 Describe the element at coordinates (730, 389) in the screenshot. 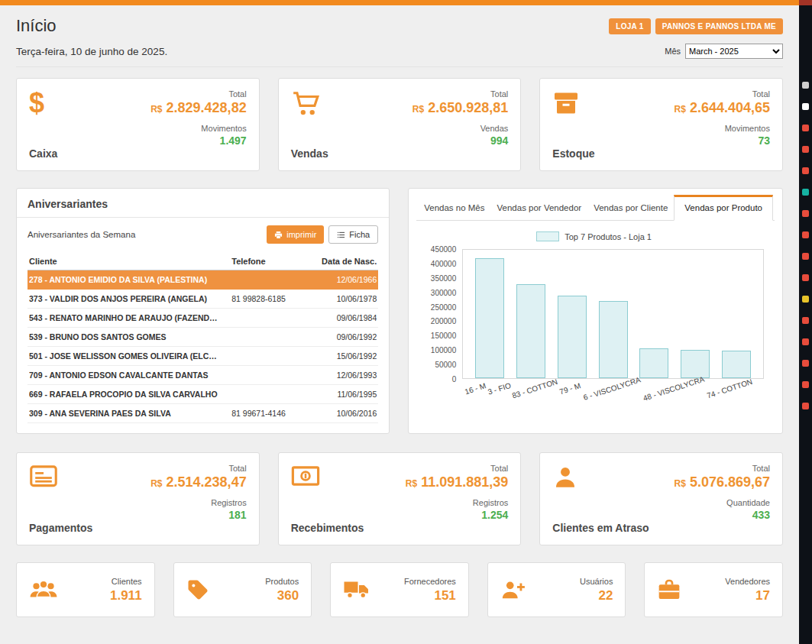

I see `x-tick-label: 74 - COTTON` at that location.